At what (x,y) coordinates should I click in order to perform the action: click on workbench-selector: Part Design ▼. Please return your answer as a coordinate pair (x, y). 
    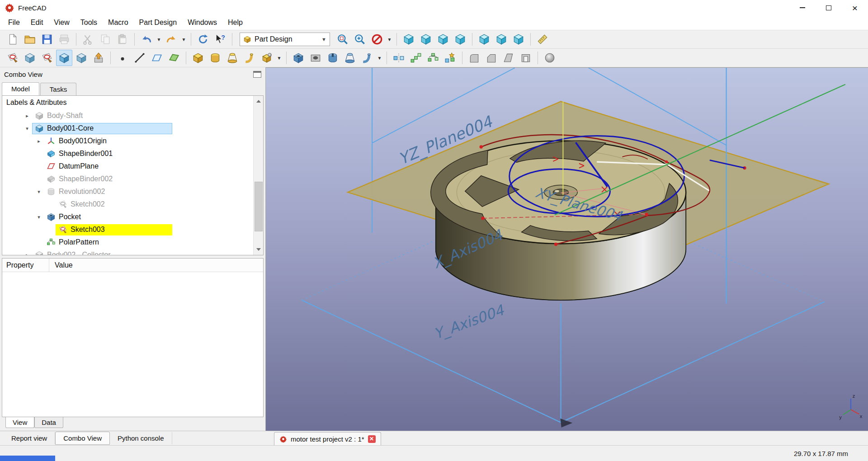
    Looking at the image, I should click on (285, 39).